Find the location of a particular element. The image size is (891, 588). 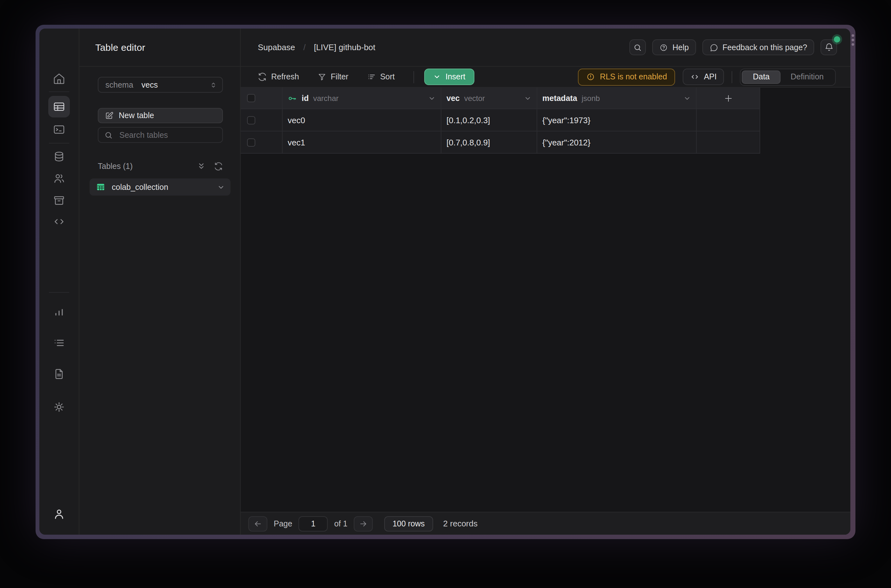

search-button is located at coordinates (638, 47).